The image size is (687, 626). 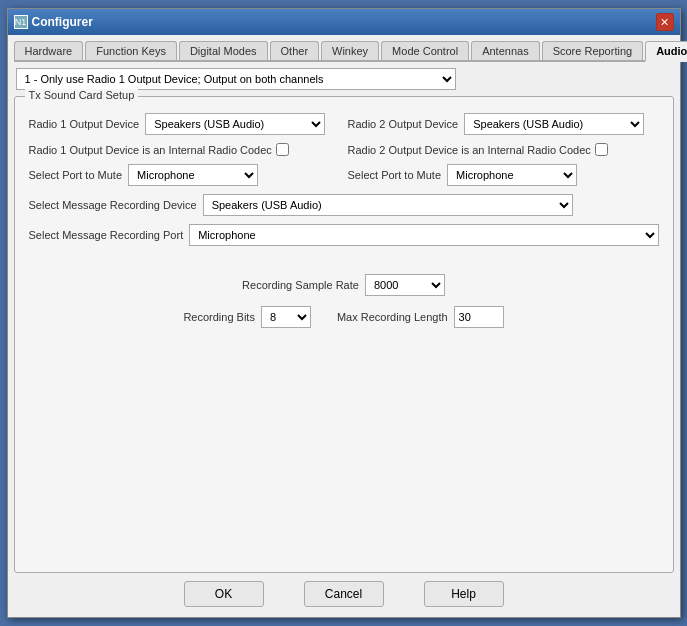 What do you see at coordinates (500, 150) in the screenshot?
I see `radio2-codec-col: Radio 2 Output Device is an Internal Rad…` at bounding box center [500, 150].